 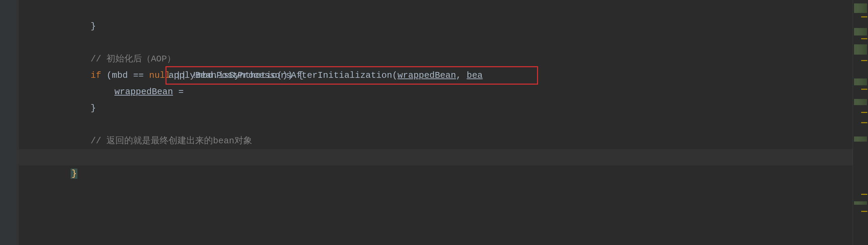 What do you see at coordinates (436, 59) in the screenshot?
I see `code-line: if (mbd == null || !mbd.isSynthetic()) {` at bounding box center [436, 59].